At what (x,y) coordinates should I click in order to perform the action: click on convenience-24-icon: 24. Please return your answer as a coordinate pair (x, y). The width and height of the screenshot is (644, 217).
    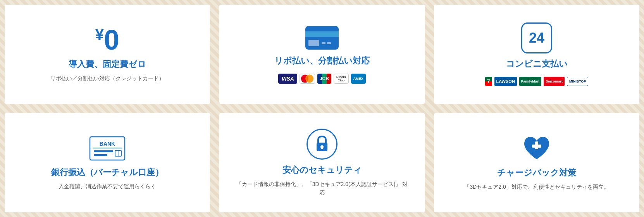
    Looking at the image, I should click on (537, 38).